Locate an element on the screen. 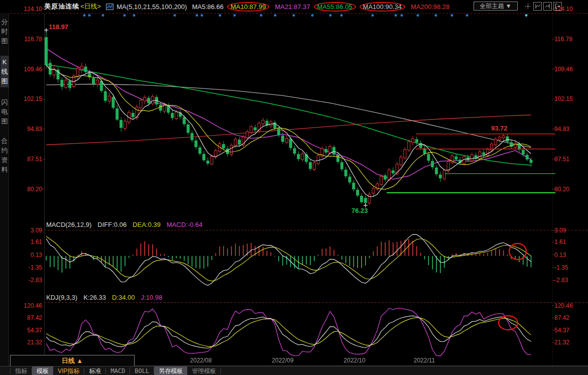 The height and width of the screenshot is (375, 588). macd-axis-label-left: 0.13 is located at coordinates (27, 255).